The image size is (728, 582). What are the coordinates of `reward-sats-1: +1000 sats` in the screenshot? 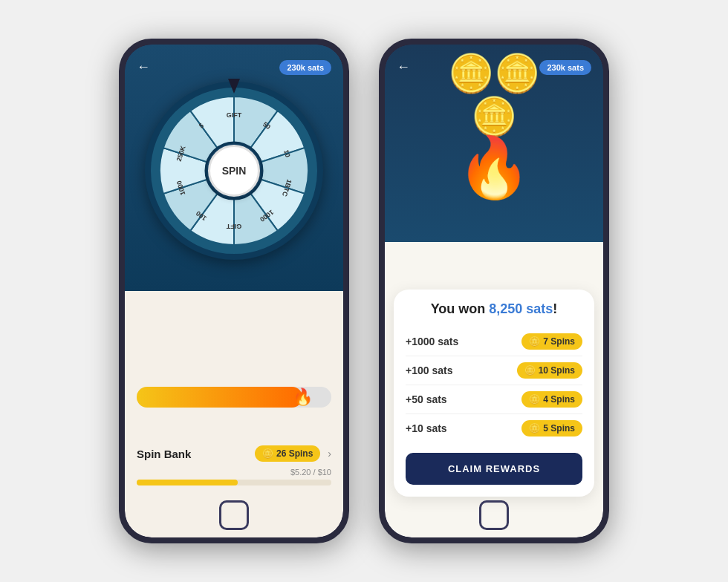 It's located at (432, 341).